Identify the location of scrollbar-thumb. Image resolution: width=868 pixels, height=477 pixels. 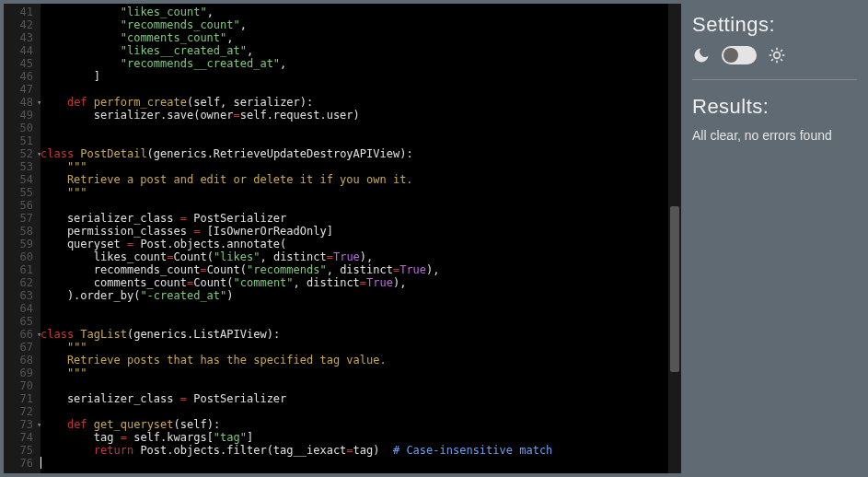
(675, 289).